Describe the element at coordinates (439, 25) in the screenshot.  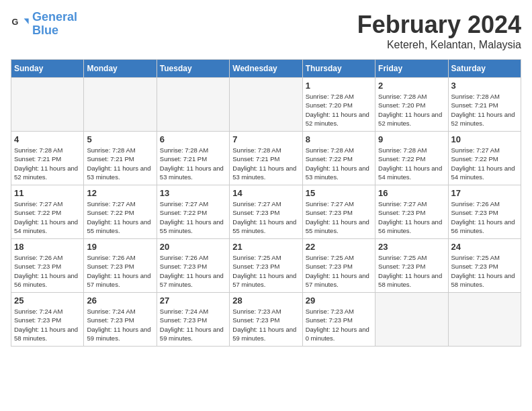
I see `month-title: February 2024` at that location.